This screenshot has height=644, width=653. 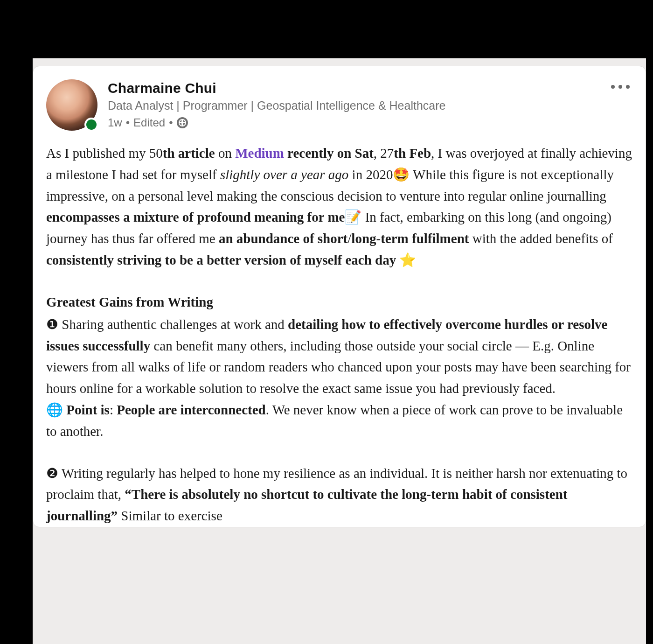 What do you see at coordinates (370, 123) in the screenshot?
I see `post-meta: 1w • Edited •` at bounding box center [370, 123].